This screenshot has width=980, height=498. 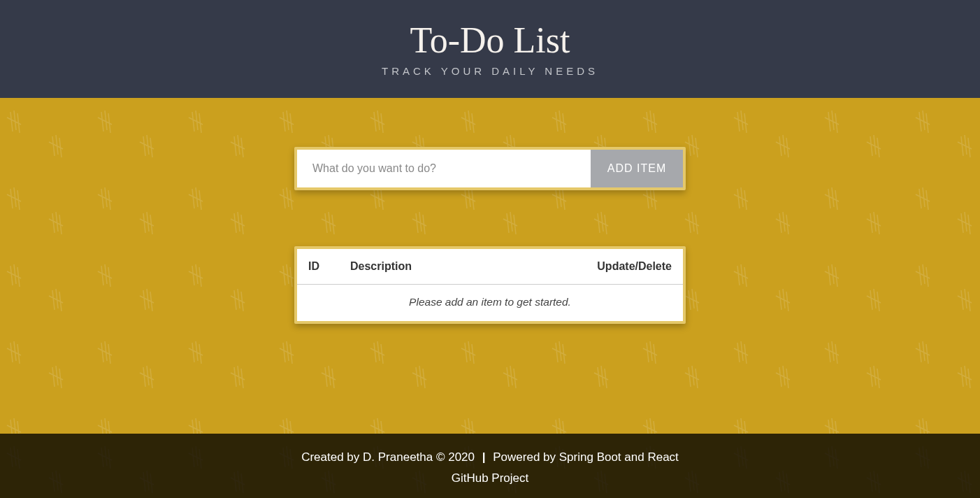 I want to click on app-footer: Created by D. Praneetha © 2020 | Powered…, so click(x=490, y=466).